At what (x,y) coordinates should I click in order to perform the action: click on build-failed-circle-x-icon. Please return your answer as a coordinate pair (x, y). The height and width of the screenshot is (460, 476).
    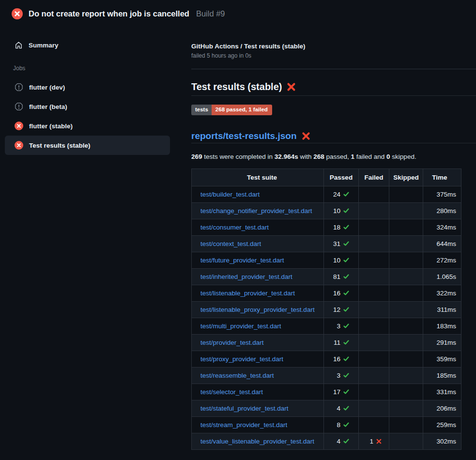
    Looking at the image, I should click on (17, 14).